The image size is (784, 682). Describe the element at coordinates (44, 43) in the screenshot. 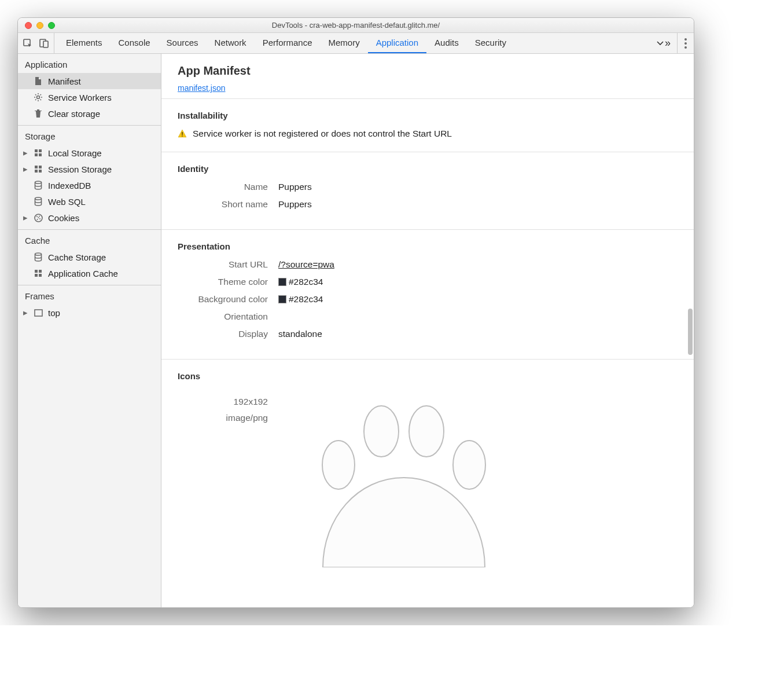

I see `device-toggle-icon` at that location.